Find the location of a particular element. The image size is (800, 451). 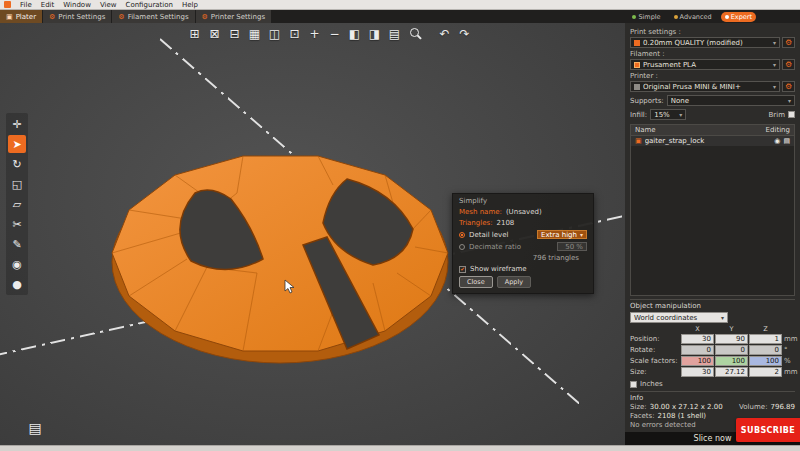

size-info-value: 30.00 x 27.12 x 2.00 is located at coordinates (686, 407).